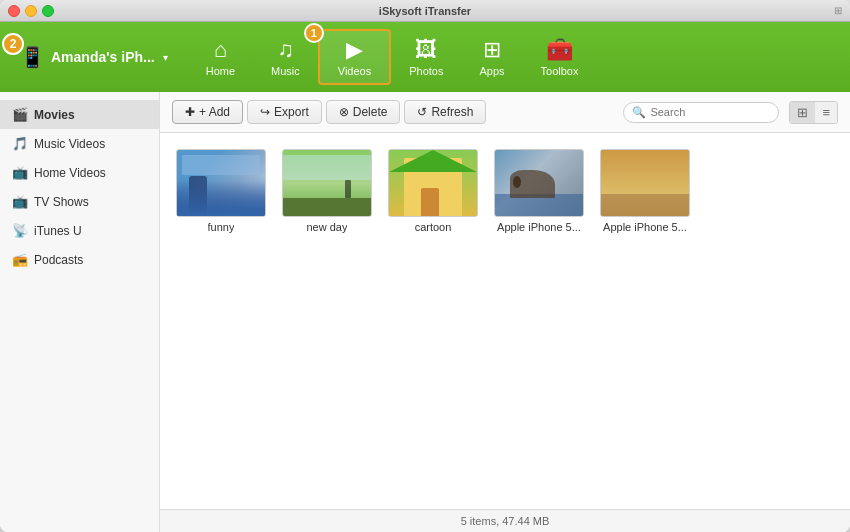 This screenshot has width=850, height=532. I want to click on tab-home: ⌂ Home, so click(220, 57).